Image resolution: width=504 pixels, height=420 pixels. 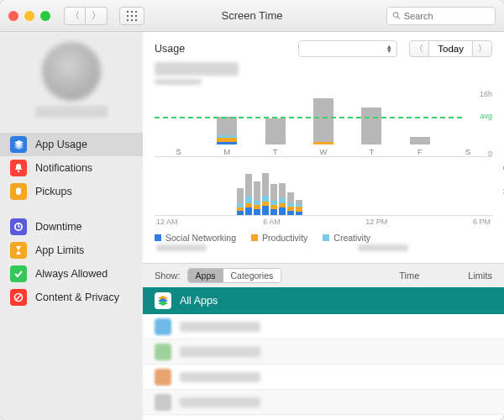 I want to click on avg-label: avg, so click(x=486, y=116).